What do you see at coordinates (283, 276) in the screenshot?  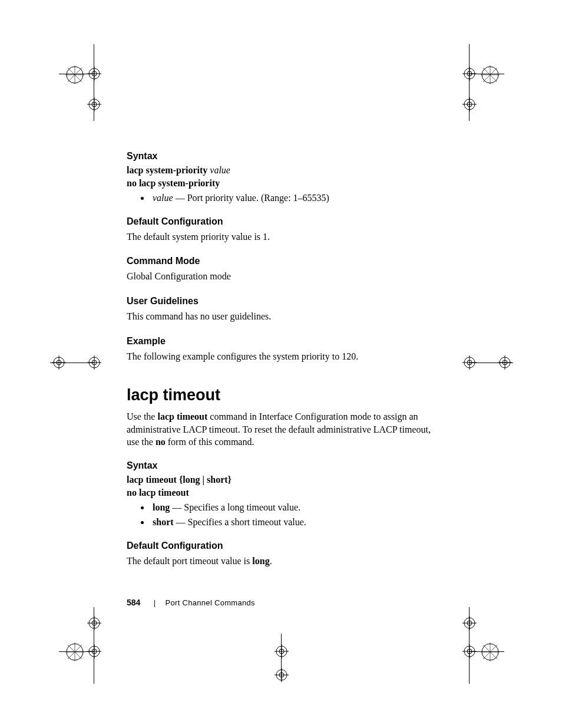 I see `body-text: Global Configuration mode` at bounding box center [283, 276].